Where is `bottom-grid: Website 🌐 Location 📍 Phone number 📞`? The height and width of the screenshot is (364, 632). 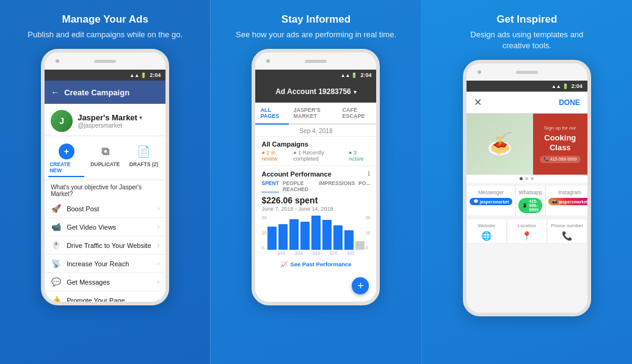 bottom-grid: Website 🌐 Location 📍 Phone number 📞 is located at coordinates (527, 231).